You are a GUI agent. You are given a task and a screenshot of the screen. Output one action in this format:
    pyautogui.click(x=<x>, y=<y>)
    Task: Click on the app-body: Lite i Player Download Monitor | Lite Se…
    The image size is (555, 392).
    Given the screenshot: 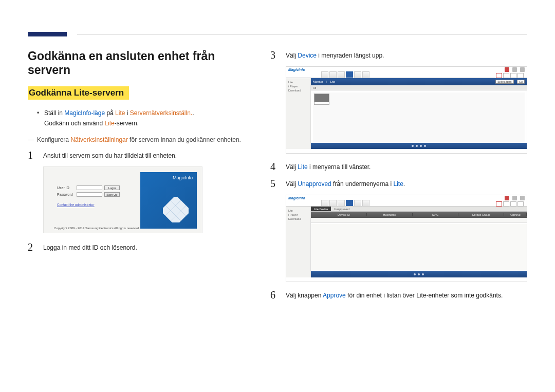 What is the action you would take?
    pyautogui.click(x=406, y=114)
    